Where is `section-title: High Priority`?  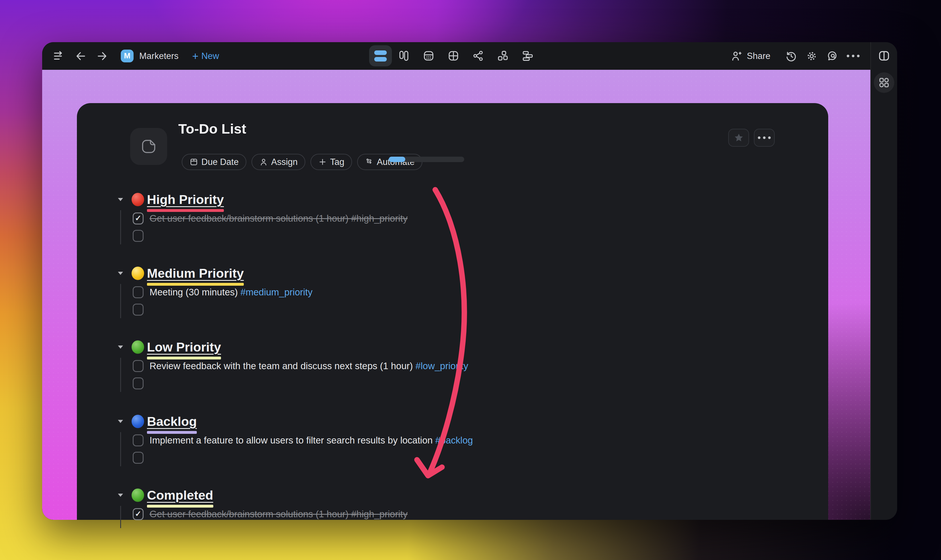
section-title: High Priority is located at coordinates (185, 200).